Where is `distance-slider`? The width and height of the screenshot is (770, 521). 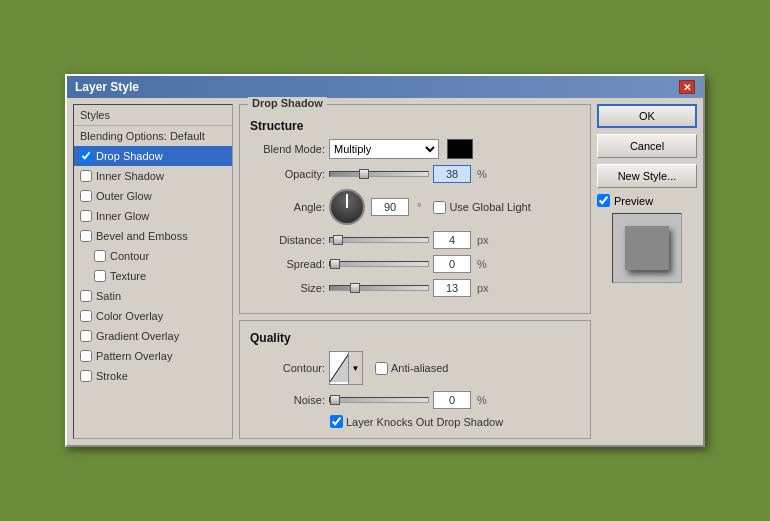 distance-slider is located at coordinates (379, 240).